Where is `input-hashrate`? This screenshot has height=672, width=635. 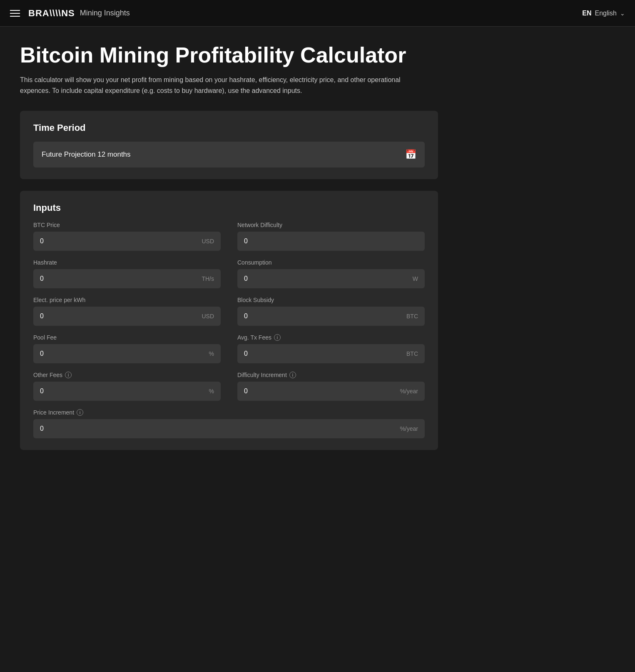 input-hashrate is located at coordinates (119, 279).